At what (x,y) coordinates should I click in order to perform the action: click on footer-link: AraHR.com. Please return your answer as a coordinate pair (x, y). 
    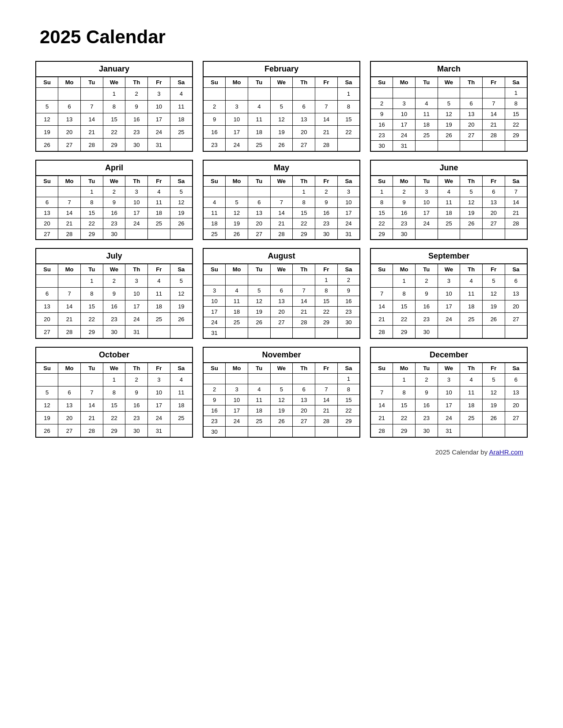
    Looking at the image, I should click on (506, 452).